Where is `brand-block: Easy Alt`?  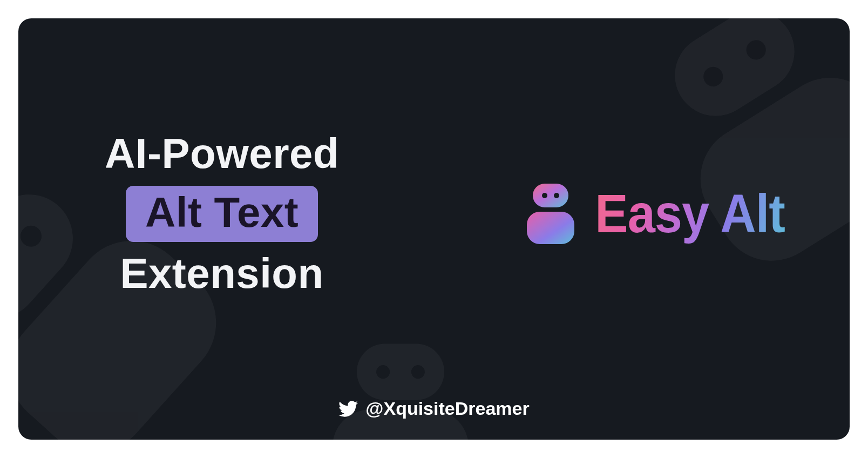 brand-block: Easy Alt is located at coordinates (655, 214).